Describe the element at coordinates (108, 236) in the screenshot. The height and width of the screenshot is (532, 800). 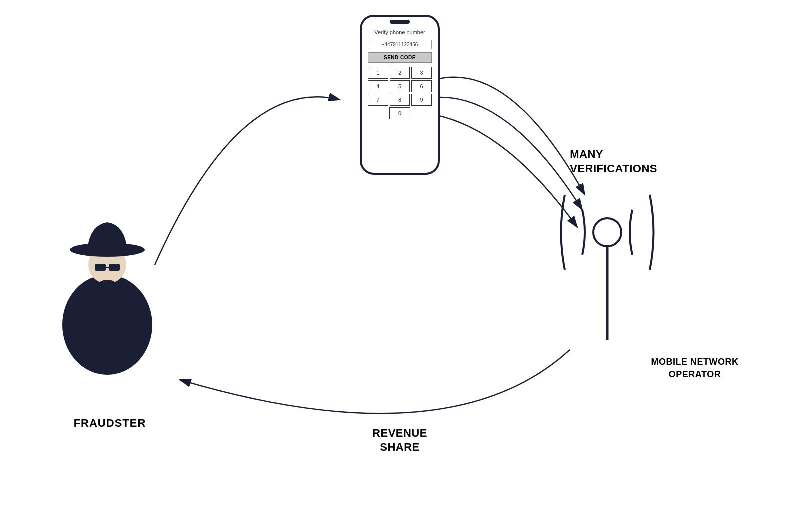
I see `fraudster-hat-top` at that location.